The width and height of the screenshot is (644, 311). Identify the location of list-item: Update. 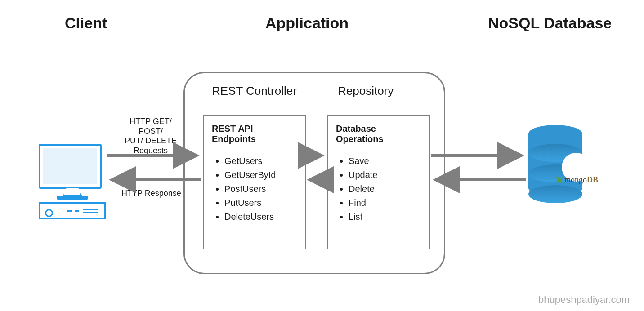
(385, 175).